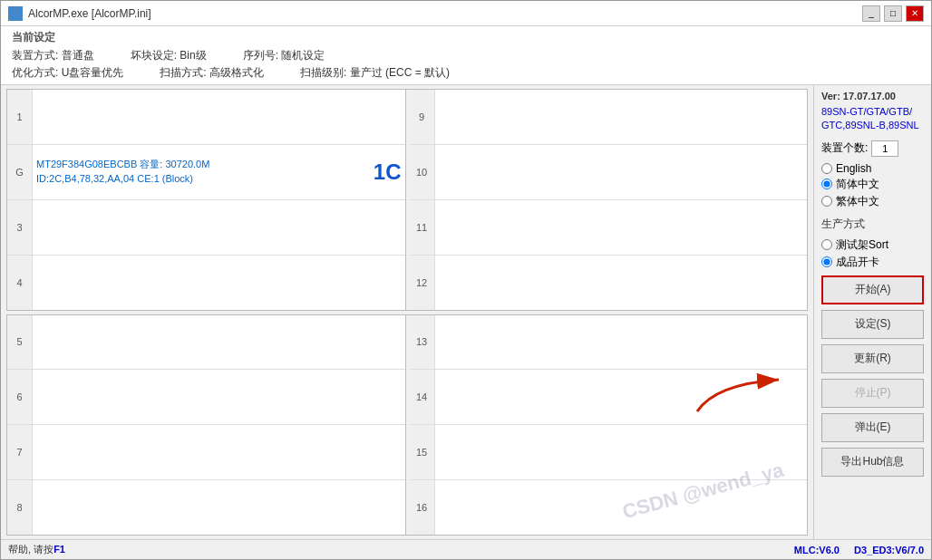 The image size is (932, 560). I want to click on optimize-info: 优化方式: U盘容量优先, so click(67, 72).